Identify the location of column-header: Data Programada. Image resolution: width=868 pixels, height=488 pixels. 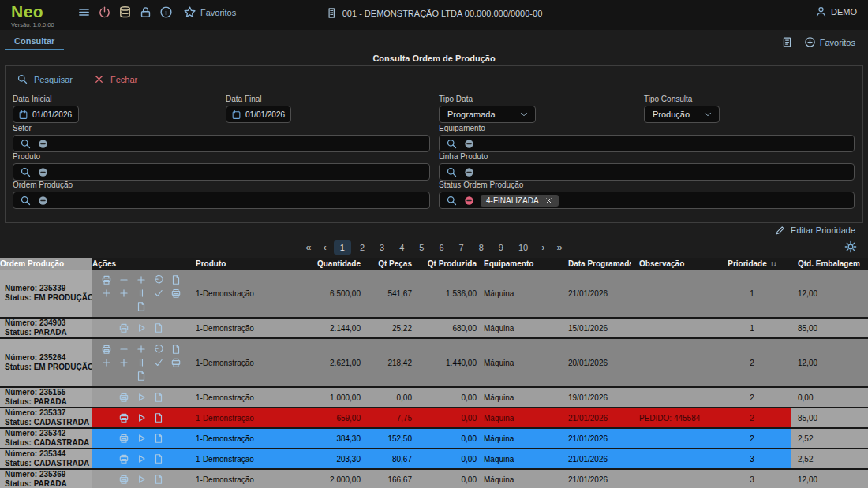
(593, 263).